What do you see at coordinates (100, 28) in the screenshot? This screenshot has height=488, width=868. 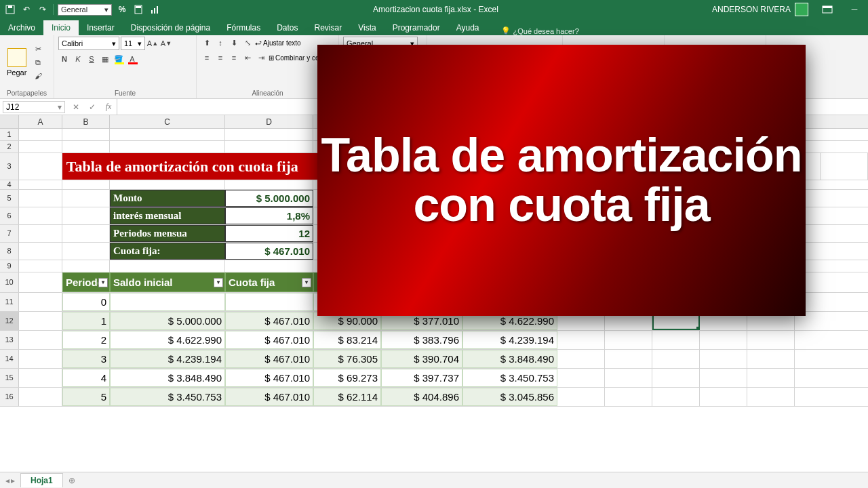 I see `tab-insertar: Insertar` at bounding box center [100, 28].